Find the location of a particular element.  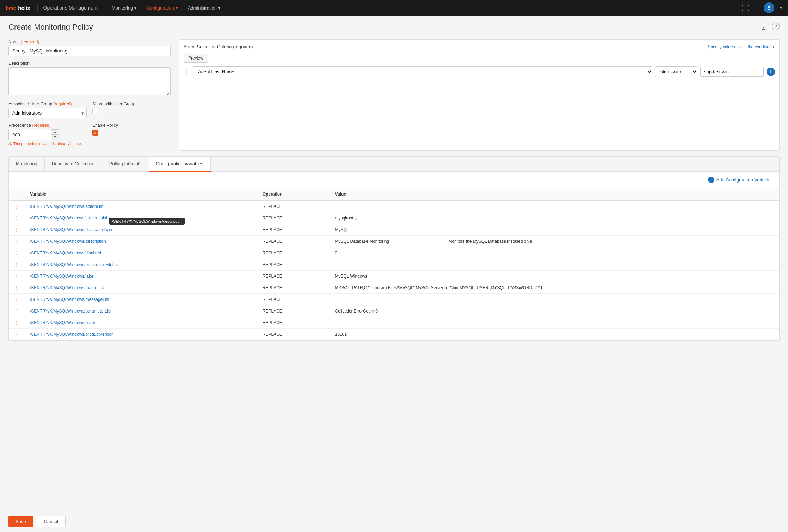

row-variable: /SENTRY/X/MySQLWindows/disabled is located at coordinates (141, 253).